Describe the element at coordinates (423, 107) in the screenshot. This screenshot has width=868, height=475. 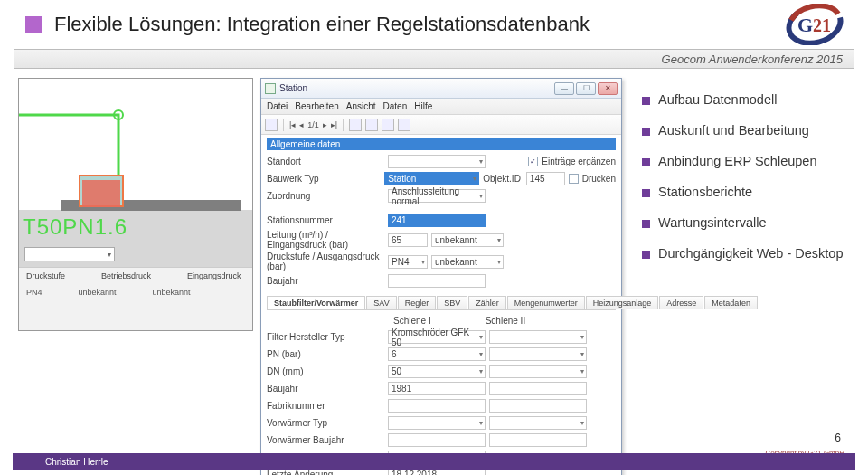
I see `menu-hilfe: Hilfe` at that location.